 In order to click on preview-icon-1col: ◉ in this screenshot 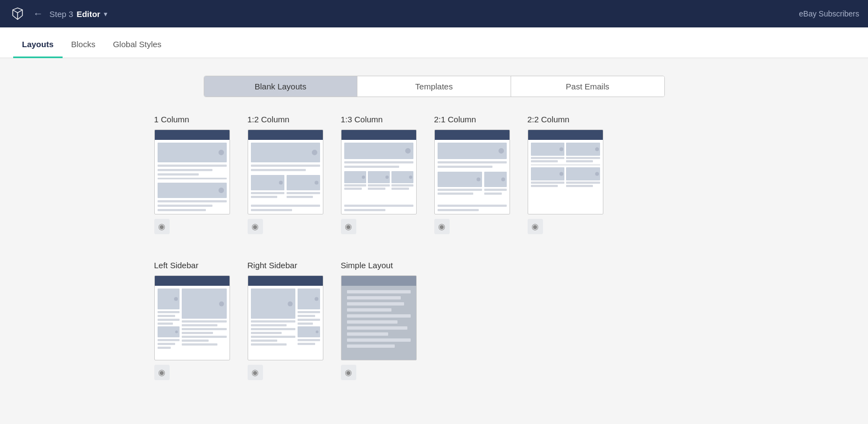, I will do `click(162, 227)`.